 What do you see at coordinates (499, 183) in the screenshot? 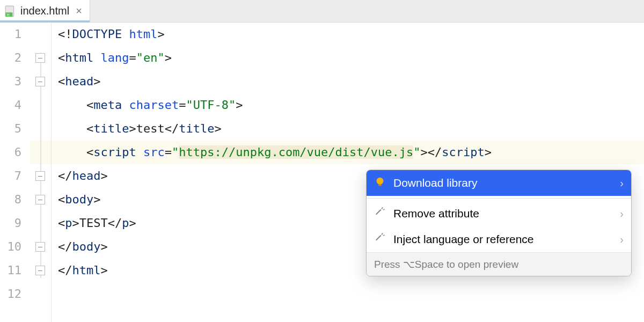
I see `intention-download-library: Download library ›` at bounding box center [499, 183].